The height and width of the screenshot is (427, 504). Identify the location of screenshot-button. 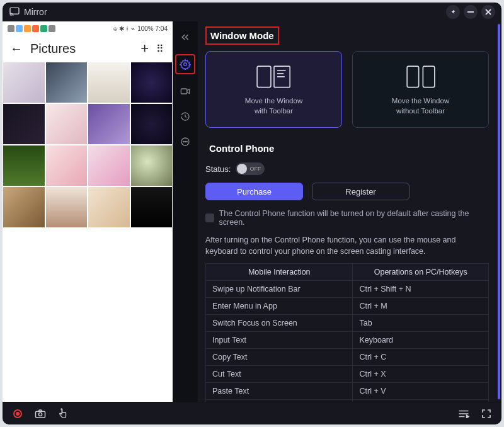
(40, 414).